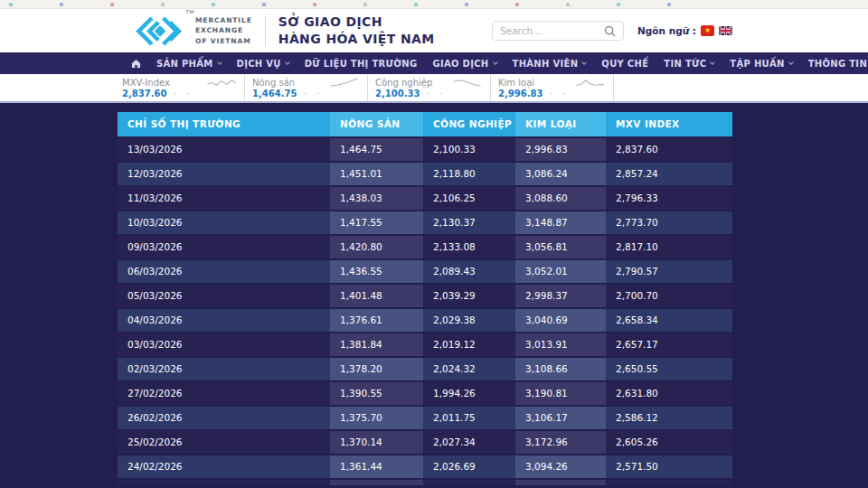 Image resolution: width=868 pixels, height=488 pixels. Describe the element at coordinates (425, 174) in the screenshot. I see `table-row: 12/03/20261,451.012,118.803,086.242,857.…` at that location.